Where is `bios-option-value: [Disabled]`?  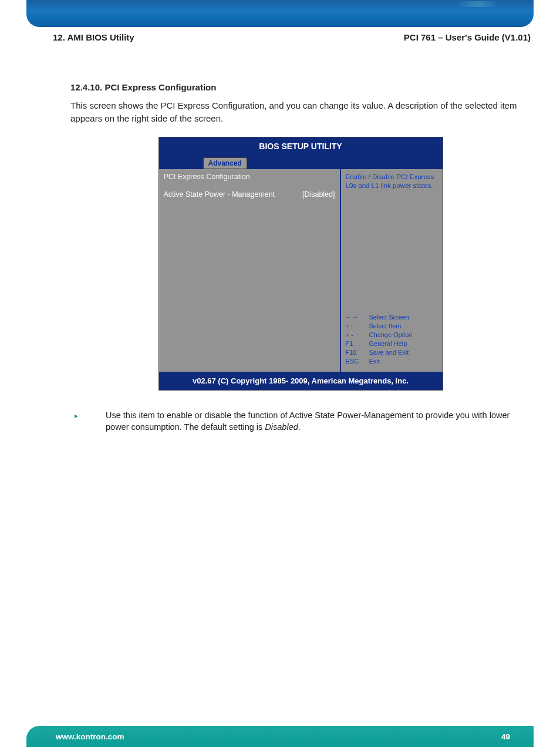 bios-option-value: [Disabled] is located at coordinates (319, 194).